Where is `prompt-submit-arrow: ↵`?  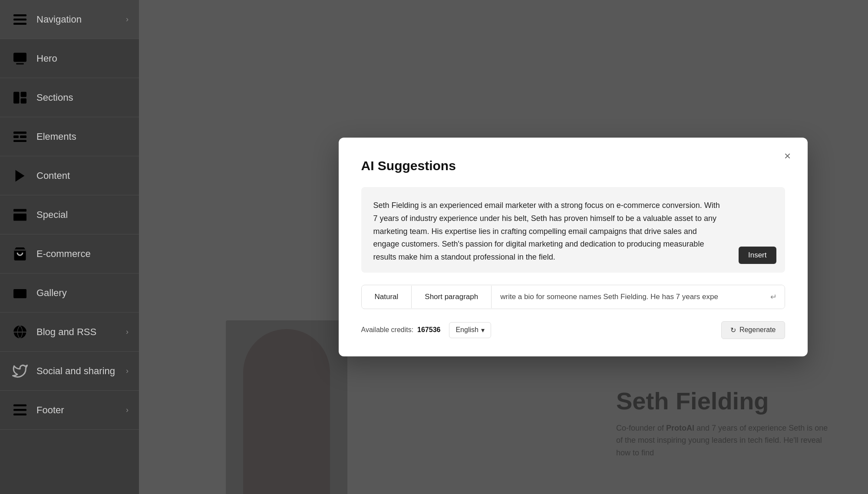 prompt-submit-arrow: ↵ is located at coordinates (774, 297).